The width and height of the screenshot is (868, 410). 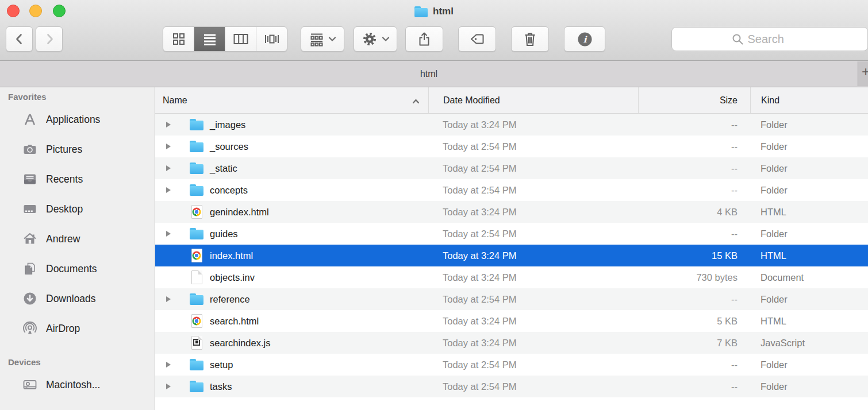 What do you see at coordinates (292, 146) in the screenshot?
I see `name-cell: _sources` at bounding box center [292, 146].